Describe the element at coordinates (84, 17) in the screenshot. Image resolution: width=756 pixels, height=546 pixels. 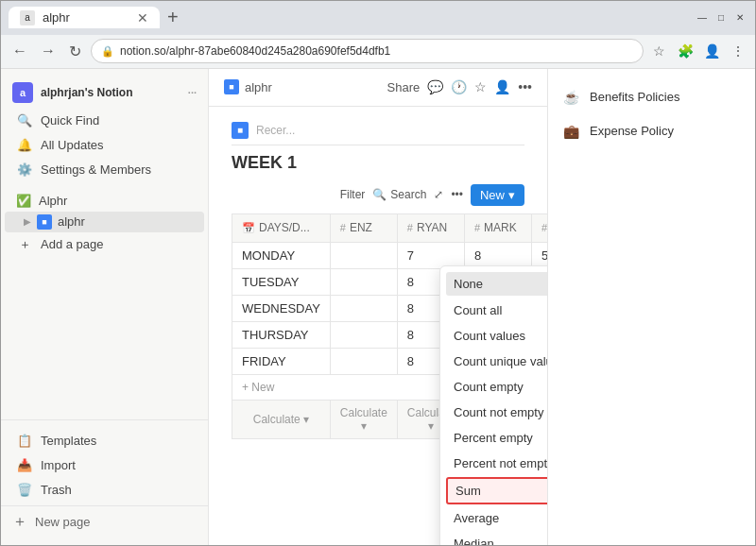
I see `browser-tab: a alphr ✕` at that location.